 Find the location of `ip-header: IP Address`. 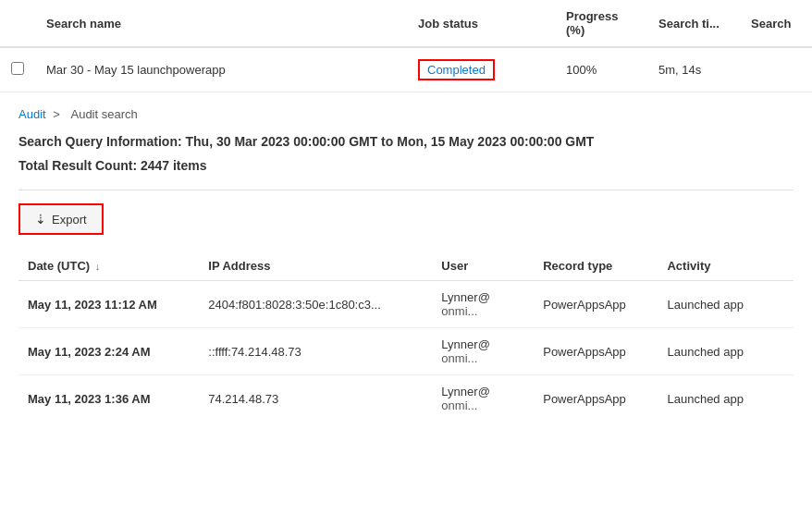

ip-header: IP Address is located at coordinates (315, 266).